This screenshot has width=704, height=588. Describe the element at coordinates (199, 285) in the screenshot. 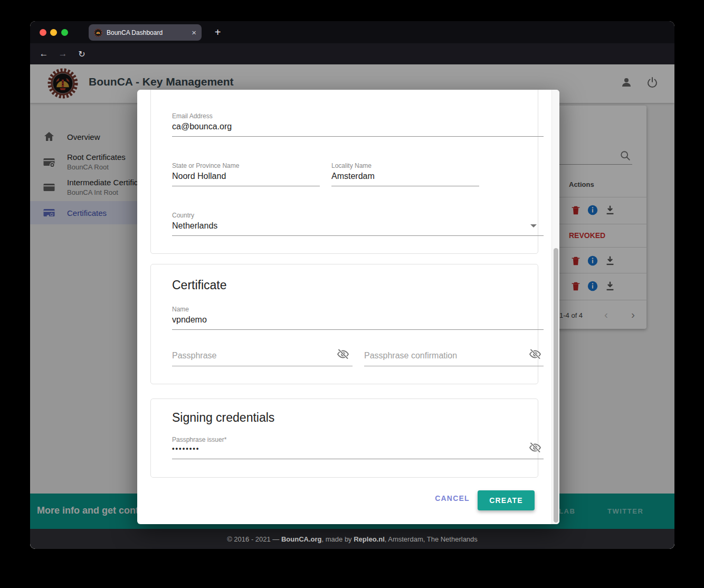

I see `certificate-heading: Certificate` at that location.